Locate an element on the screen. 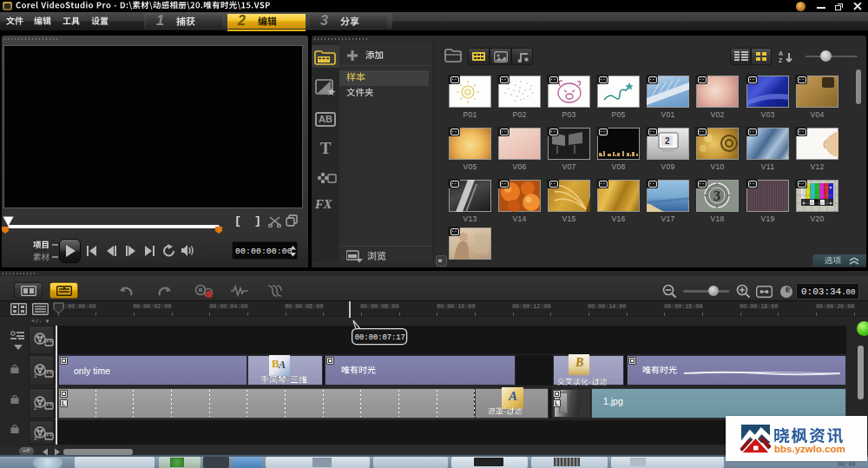 Image resolution: width=868 pixels, height=468 pixels. svg-text: 2 is located at coordinates (667, 141).